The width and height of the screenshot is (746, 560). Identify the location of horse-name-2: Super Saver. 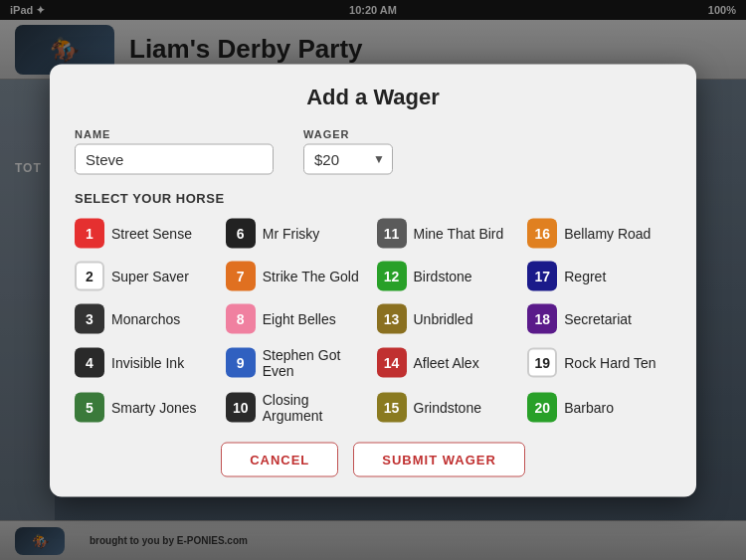
(150, 276).